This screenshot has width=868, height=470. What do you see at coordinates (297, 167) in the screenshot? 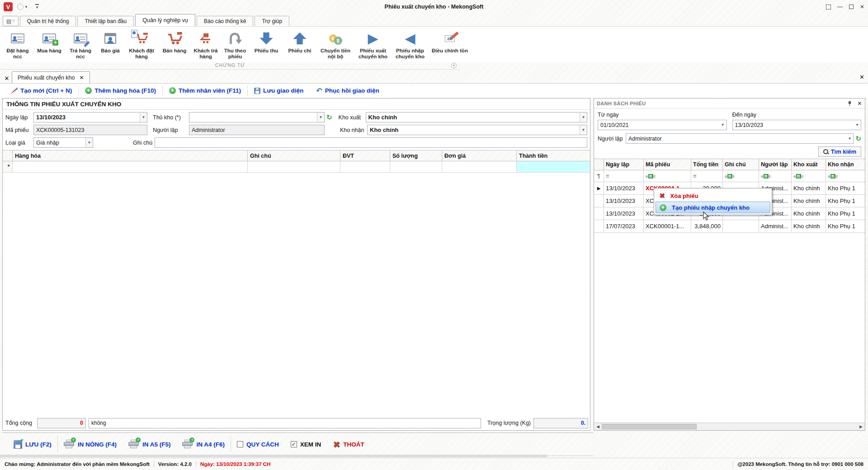
I see `items-grid-new-row: *` at bounding box center [297, 167].